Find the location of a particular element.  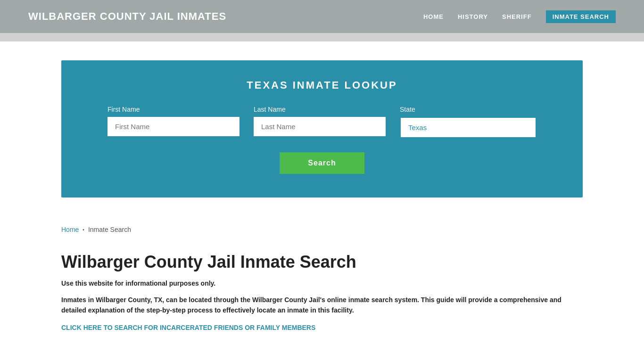

click-here-link: CLICK HERE to Search for Incarcerated Fr… is located at coordinates (189, 328).